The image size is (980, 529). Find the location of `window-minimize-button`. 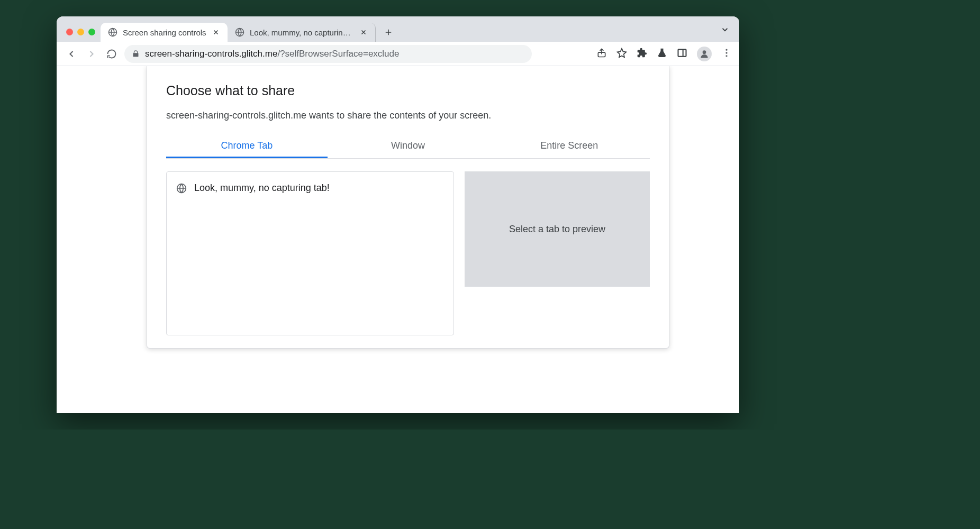

window-minimize-button is located at coordinates (80, 32).